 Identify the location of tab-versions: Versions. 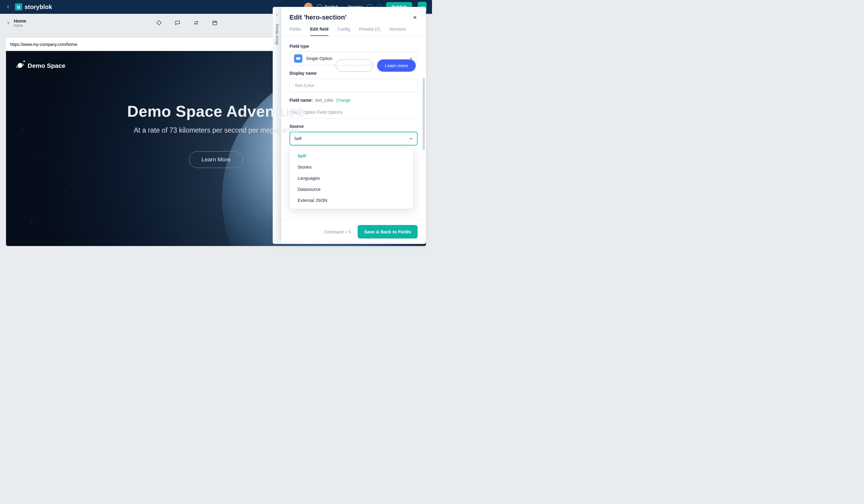
(398, 31).